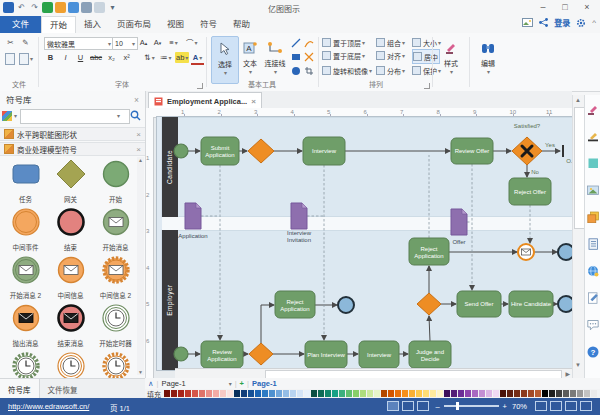 This screenshot has height=415, width=600. I want to click on settings-gear-icon, so click(581, 23).